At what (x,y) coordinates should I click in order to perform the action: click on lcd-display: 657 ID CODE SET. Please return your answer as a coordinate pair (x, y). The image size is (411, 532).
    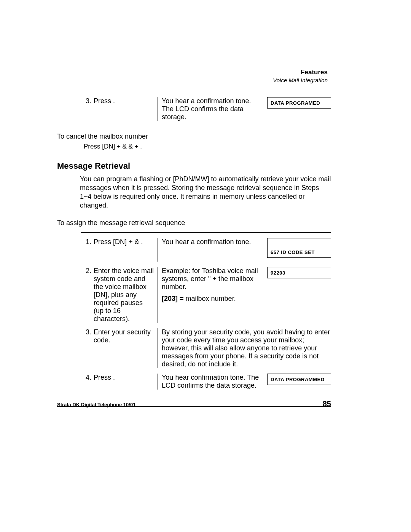
    Looking at the image, I should click on (299, 248).